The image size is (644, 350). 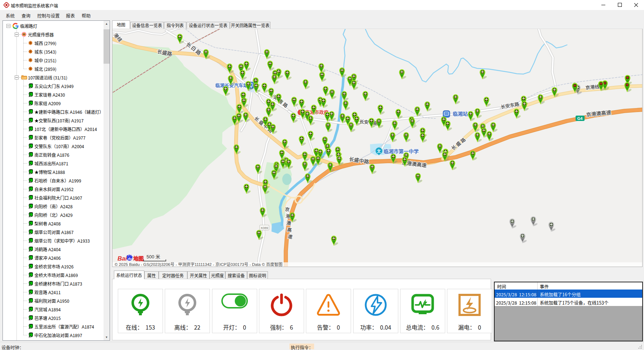 What do you see at coordinates (360, 160) in the screenshot?
I see `svg-text: 长盛中路` at bounding box center [360, 160].